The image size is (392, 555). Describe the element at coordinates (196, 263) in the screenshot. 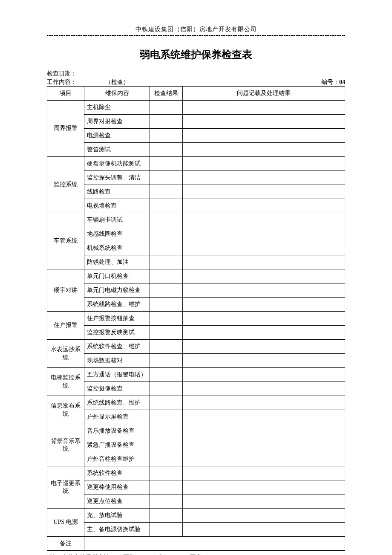

I see `table-row: 防锈处理、加油` at that location.